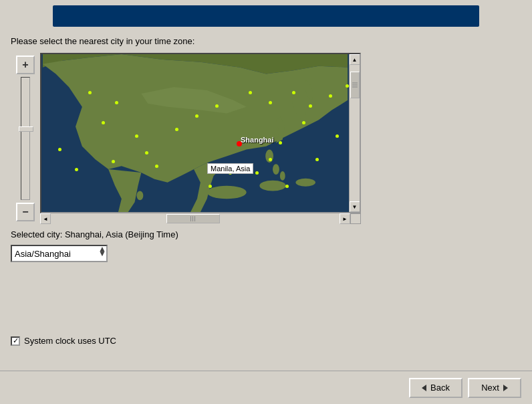 The width and height of the screenshot is (532, 404). Describe the element at coordinates (345, 219) in the screenshot. I see `hscroll-right-button: ►` at that location.